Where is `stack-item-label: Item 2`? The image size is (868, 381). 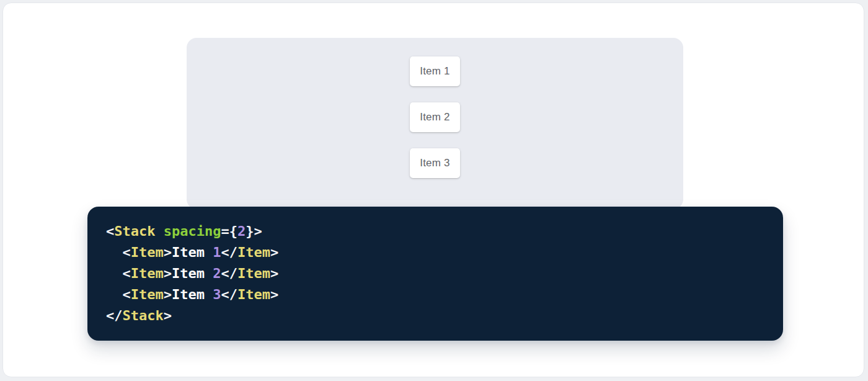
stack-item-label: Item 2 is located at coordinates (435, 117).